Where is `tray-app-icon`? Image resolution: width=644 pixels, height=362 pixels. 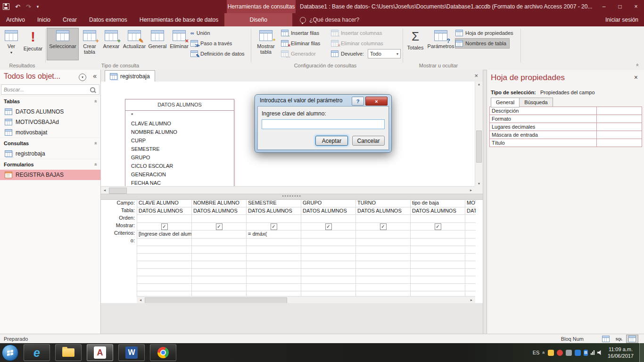
tray-app-icon is located at coordinates (569, 353).